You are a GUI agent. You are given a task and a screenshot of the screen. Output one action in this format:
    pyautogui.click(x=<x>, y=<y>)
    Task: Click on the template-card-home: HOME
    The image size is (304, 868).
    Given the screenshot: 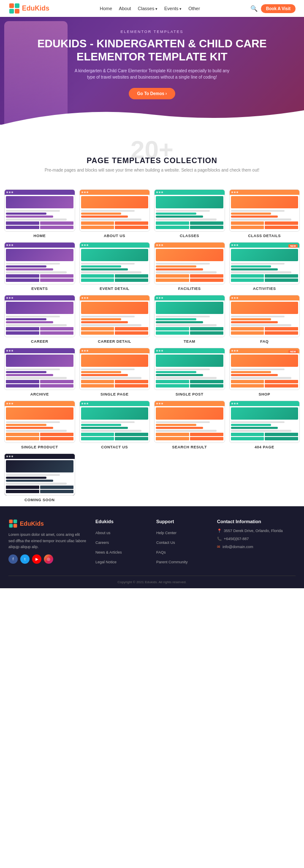 What is the action you would take?
    pyautogui.click(x=40, y=214)
    